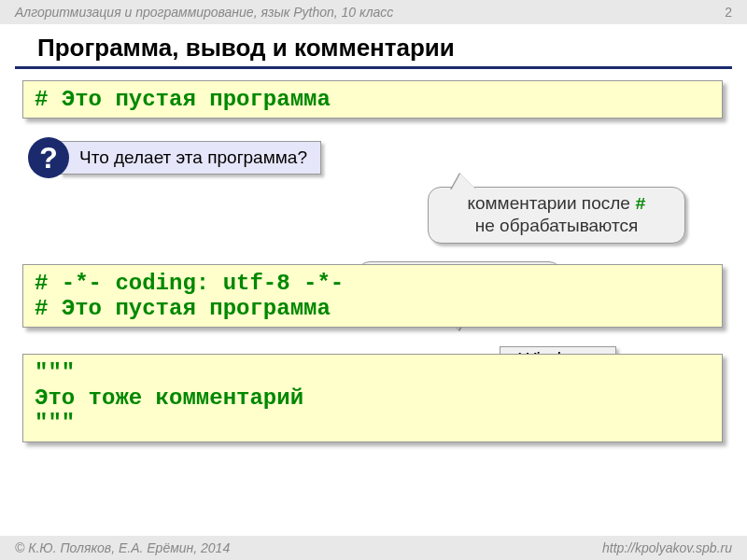  Describe the element at coordinates (374, 47) in the screenshot. I see `page-title: Программа, вывод и комментарии` at that location.